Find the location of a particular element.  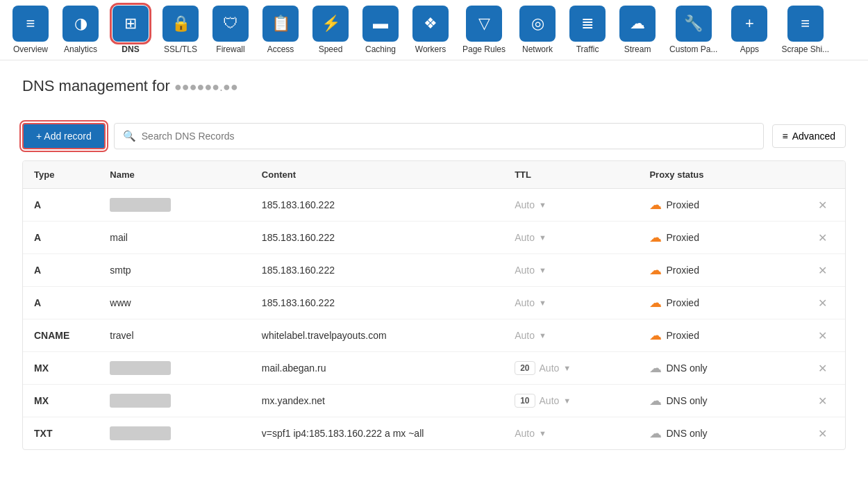

nav-item-caching: ▬Caching is located at coordinates (381, 30).